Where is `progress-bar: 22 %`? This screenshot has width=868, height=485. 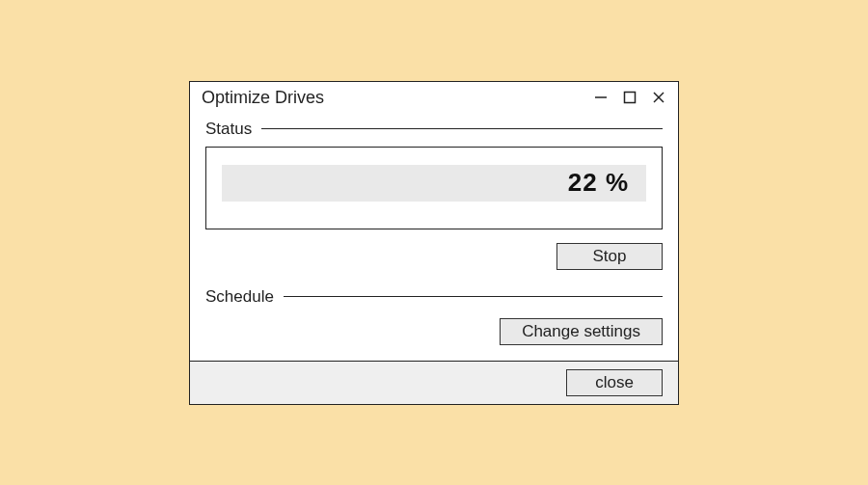
progress-bar: 22 % is located at coordinates (434, 183).